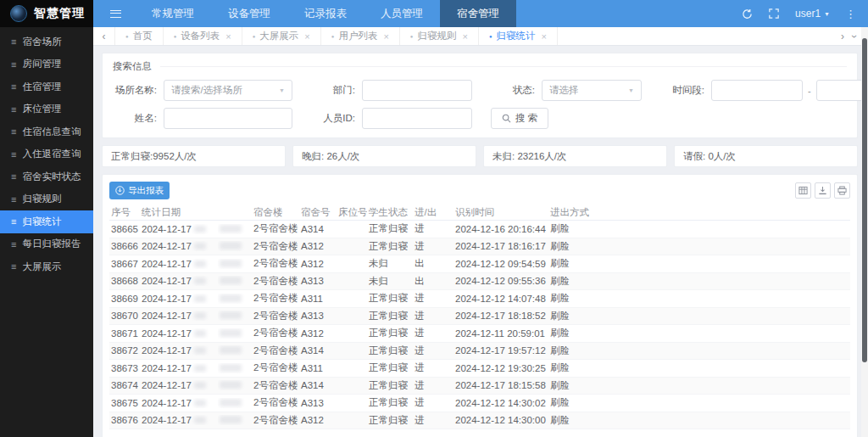 This screenshot has height=437, width=868. I want to click on kebab-menu-icon: ⋮, so click(851, 14).